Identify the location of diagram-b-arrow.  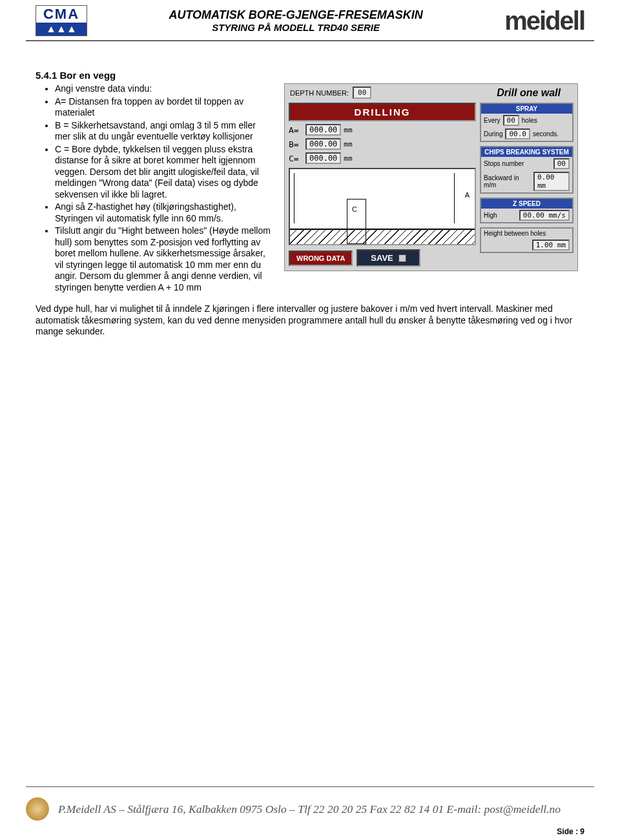
(296, 198).